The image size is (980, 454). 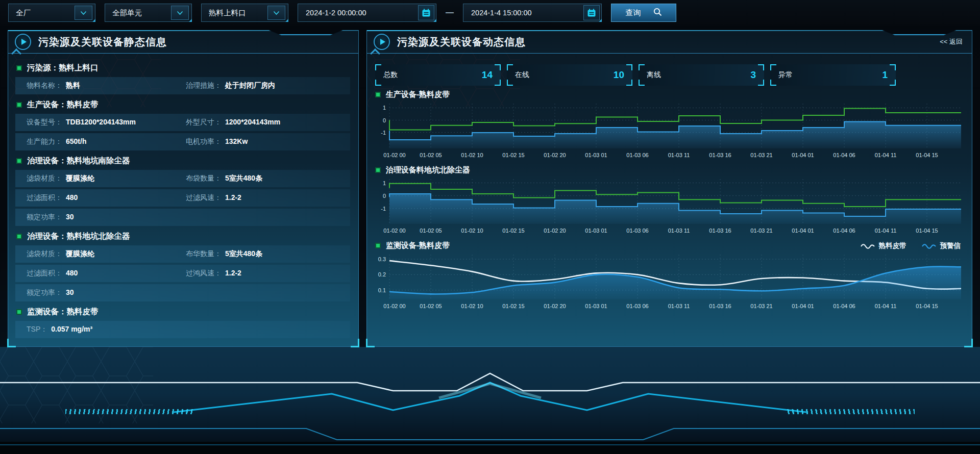 I want to click on panel-header: 污染源及关联设备静态信息, so click(x=183, y=42).